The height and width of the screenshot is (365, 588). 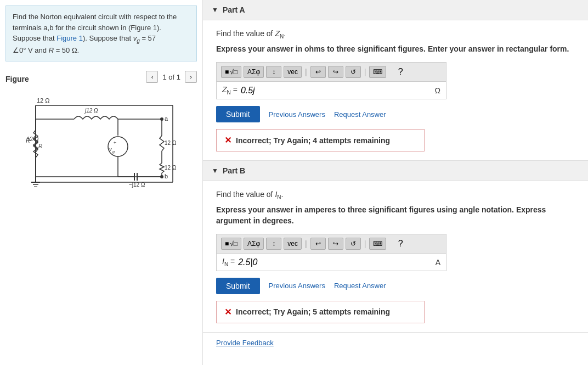 What do you see at coordinates (70, 38) in the screenshot?
I see `figure-link: Figure 1` at bounding box center [70, 38].